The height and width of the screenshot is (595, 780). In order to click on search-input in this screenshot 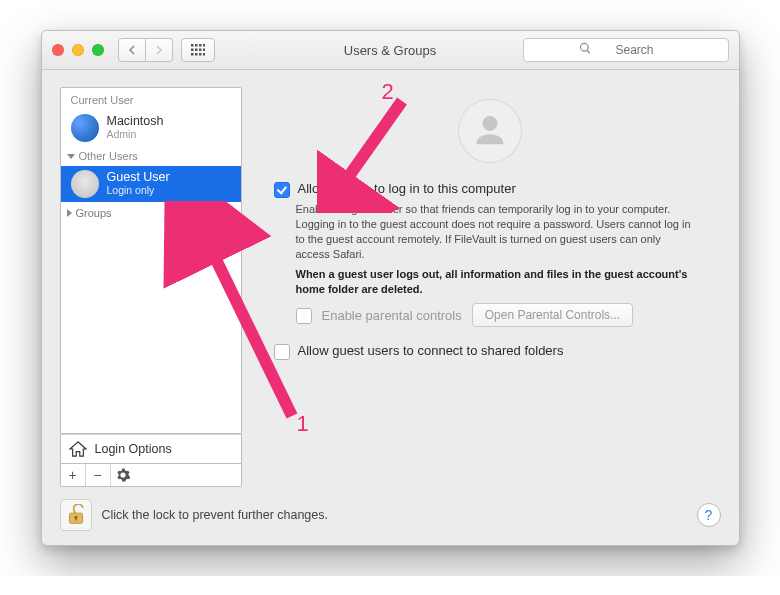, I will do `click(626, 50)`.